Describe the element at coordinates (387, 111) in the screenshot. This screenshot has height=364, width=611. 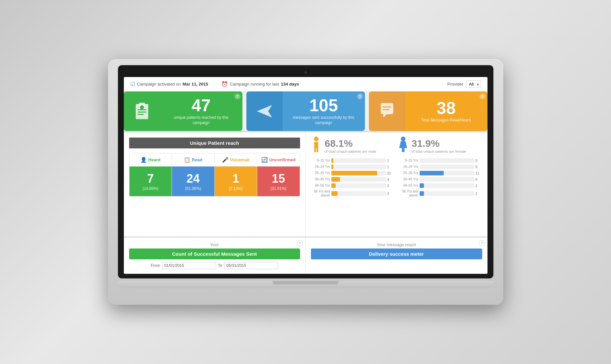
I see `messages-read-icon-box` at that location.